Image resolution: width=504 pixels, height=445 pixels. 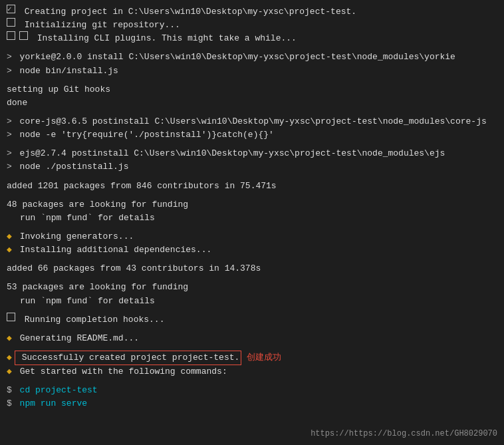 I want to click on arrow-ejs: >, so click(x=9, y=154).